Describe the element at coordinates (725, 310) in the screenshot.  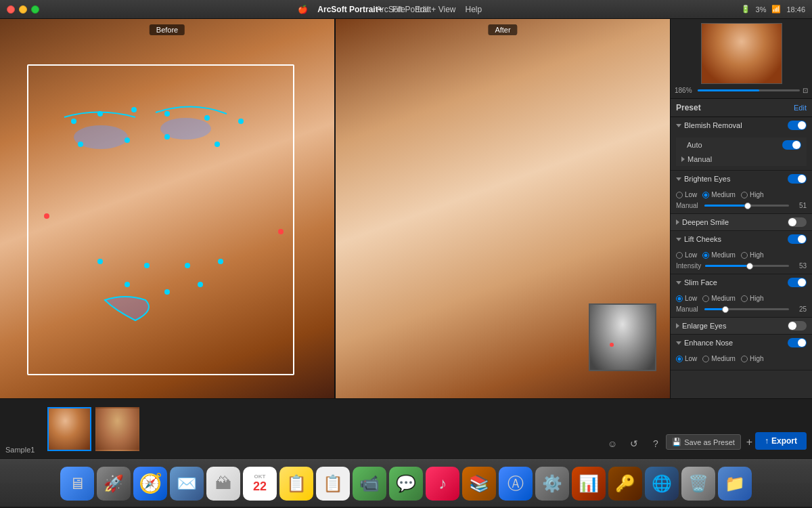
I see `slim-slider-thumb` at that location.